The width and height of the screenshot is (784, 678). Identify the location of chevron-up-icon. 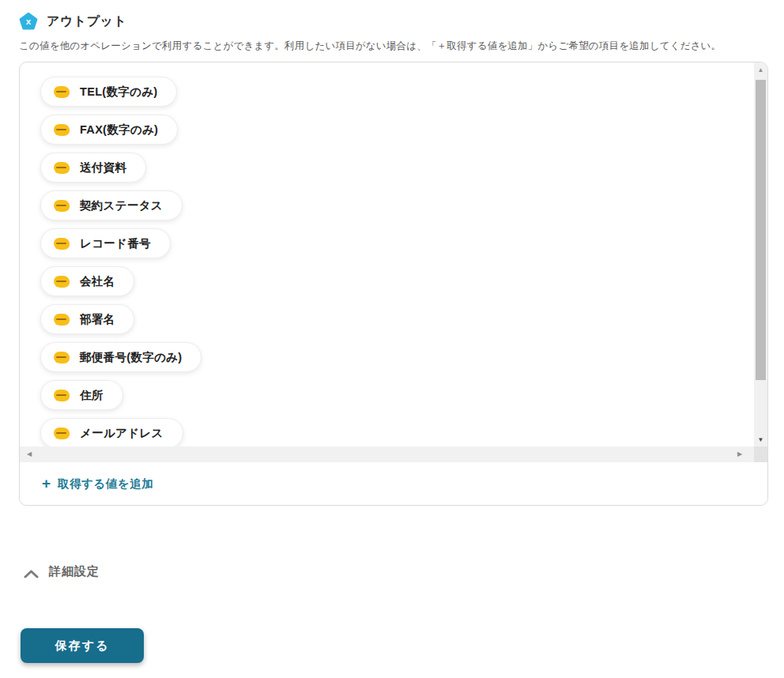
(32, 572).